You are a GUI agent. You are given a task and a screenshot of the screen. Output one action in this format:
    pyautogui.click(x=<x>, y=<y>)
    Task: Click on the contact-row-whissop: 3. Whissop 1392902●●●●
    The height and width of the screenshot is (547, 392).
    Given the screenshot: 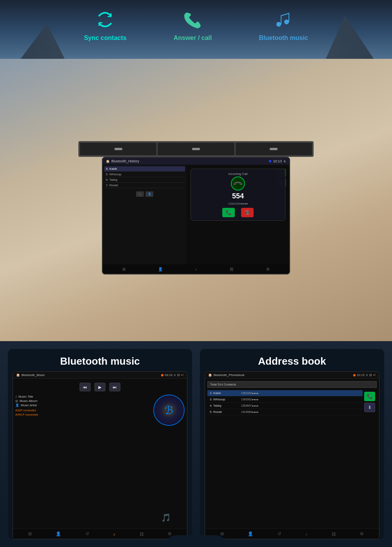 What is the action you would take?
    pyautogui.click(x=285, y=400)
    